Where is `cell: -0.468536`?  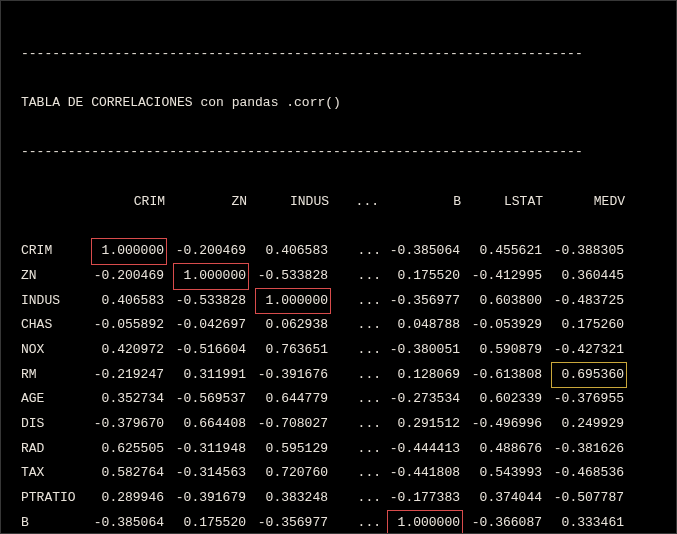
cell: -0.468536 is located at coordinates (586, 474).